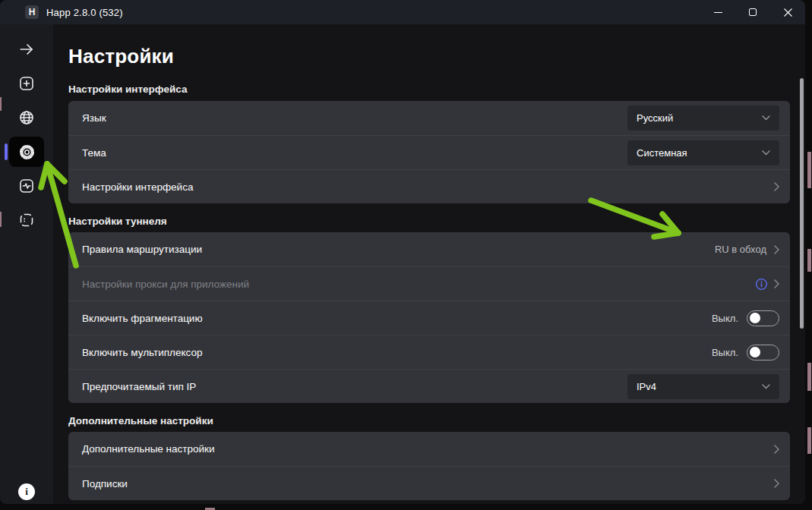 The width and height of the screenshot is (812, 510). Describe the element at coordinates (763, 352) in the screenshot. I see `multiplexer-toggle` at that location.